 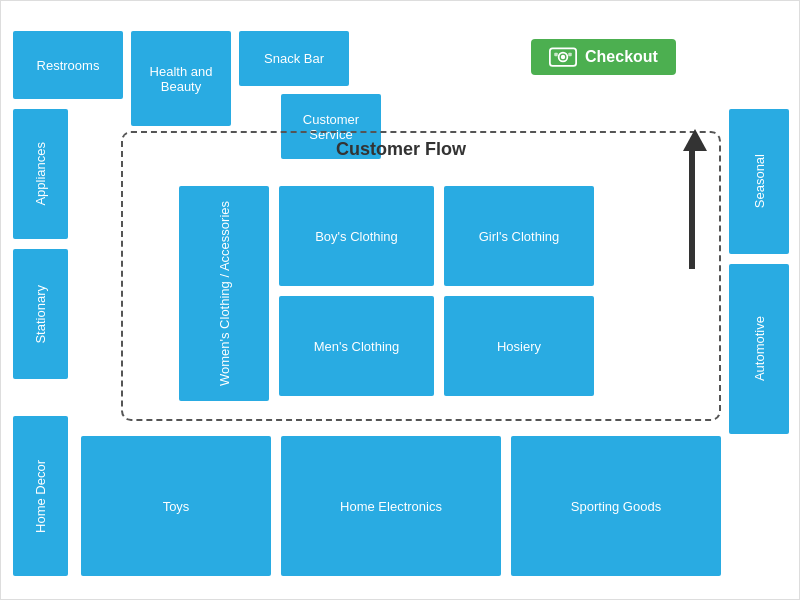 What do you see at coordinates (622, 57) in the screenshot?
I see `checkout-label: Checkout` at bounding box center [622, 57].